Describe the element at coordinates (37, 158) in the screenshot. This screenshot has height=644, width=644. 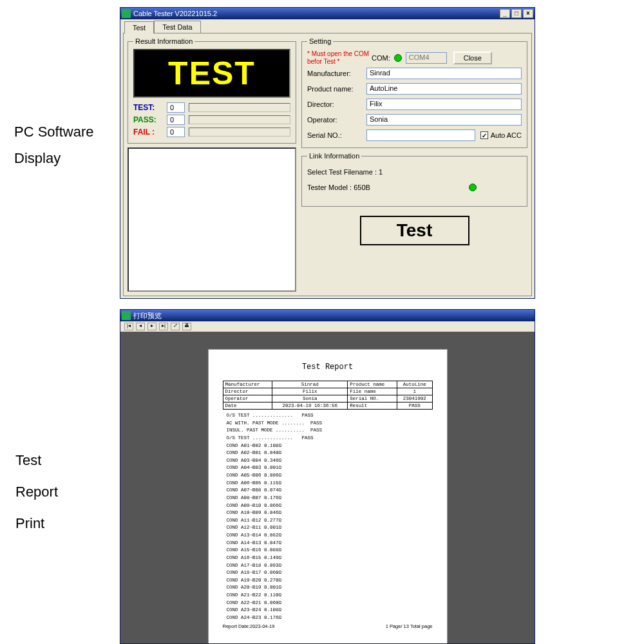
I see `caption-display: Display` at that location.